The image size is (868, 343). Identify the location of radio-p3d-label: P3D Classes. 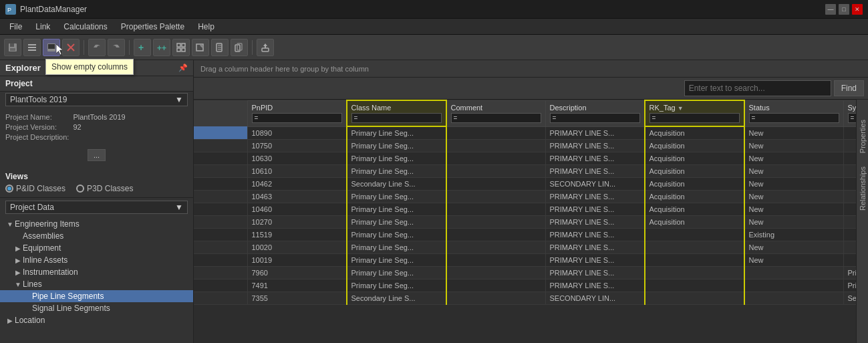
(110, 189).